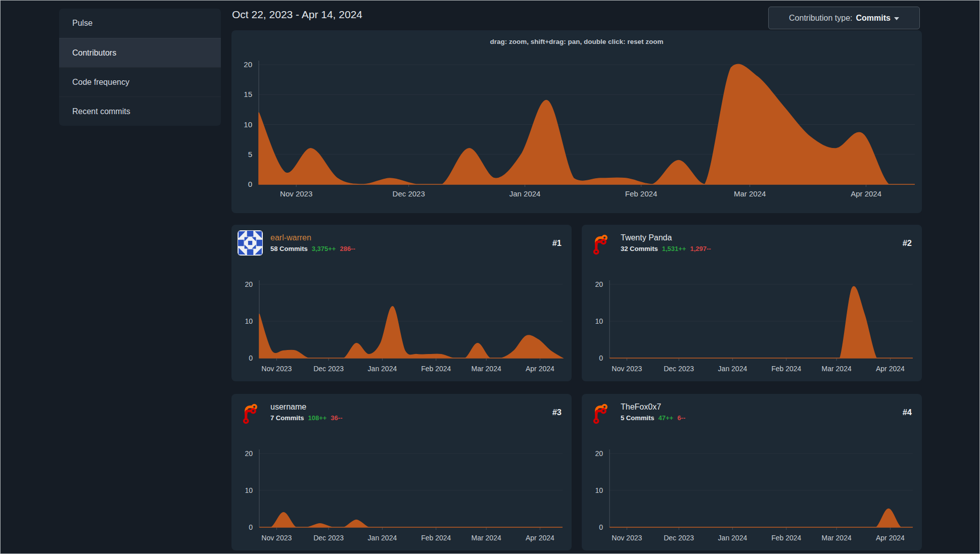 This screenshot has width=980, height=554. What do you see at coordinates (907, 412) in the screenshot?
I see `rank-badge: #4` at bounding box center [907, 412].